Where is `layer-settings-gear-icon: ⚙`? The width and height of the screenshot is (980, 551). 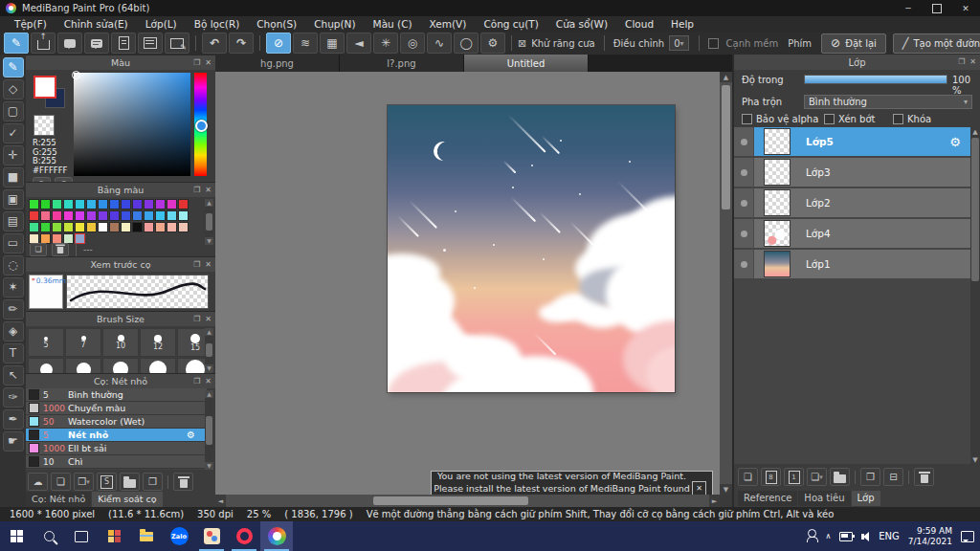
layer-settings-gear-icon: ⚙ is located at coordinates (955, 142).